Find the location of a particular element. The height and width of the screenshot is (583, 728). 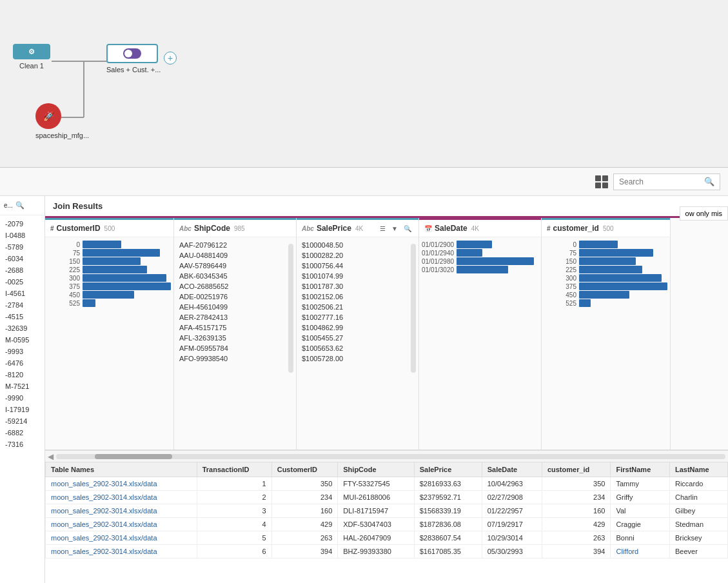

table-cell: Beever is located at coordinates (698, 552).